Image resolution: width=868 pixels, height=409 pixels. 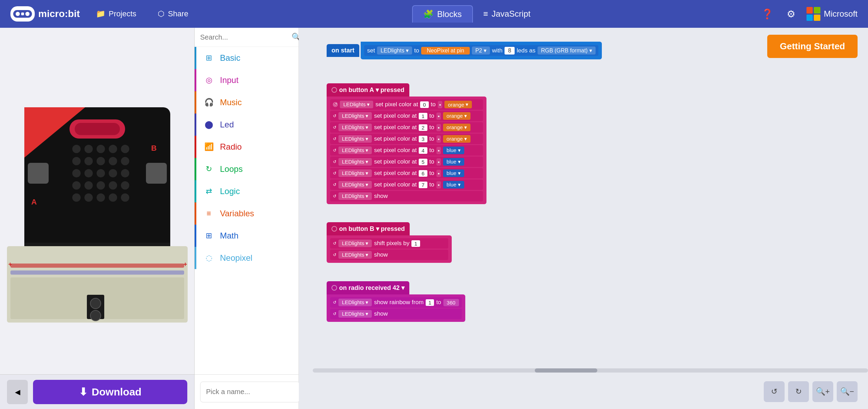 What do you see at coordinates (454, 150) in the screenshot?
I see `row4-color: blue ▾` at bounding box center [454, 150].